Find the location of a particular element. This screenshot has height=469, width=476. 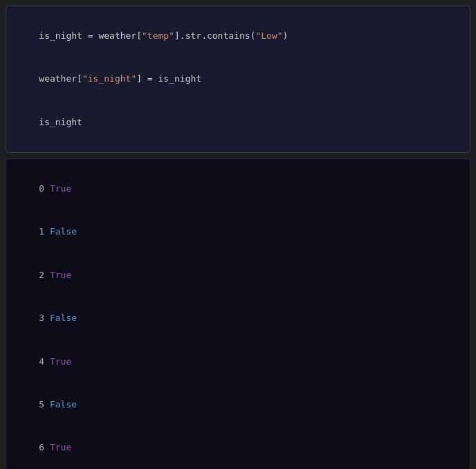

code-text: ].str.contains( is located at coordinates (214, 36).